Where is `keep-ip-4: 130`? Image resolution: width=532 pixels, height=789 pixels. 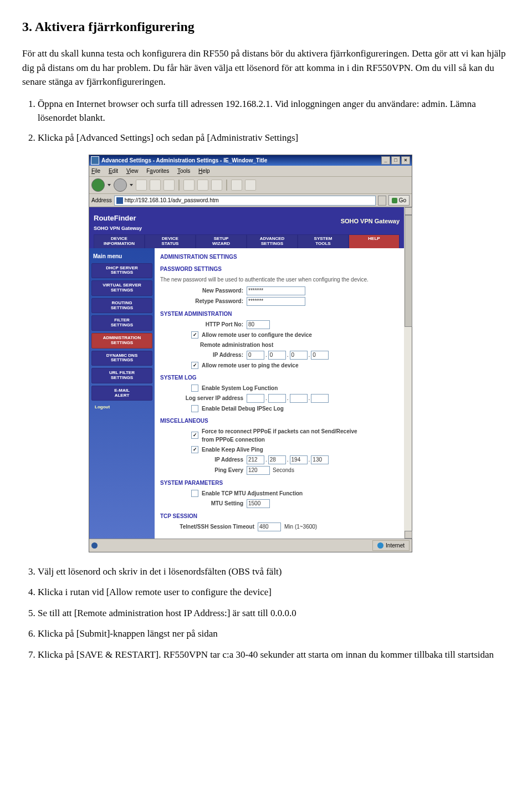 keep-ip-4: 130 is located at coordinates (320, 460).